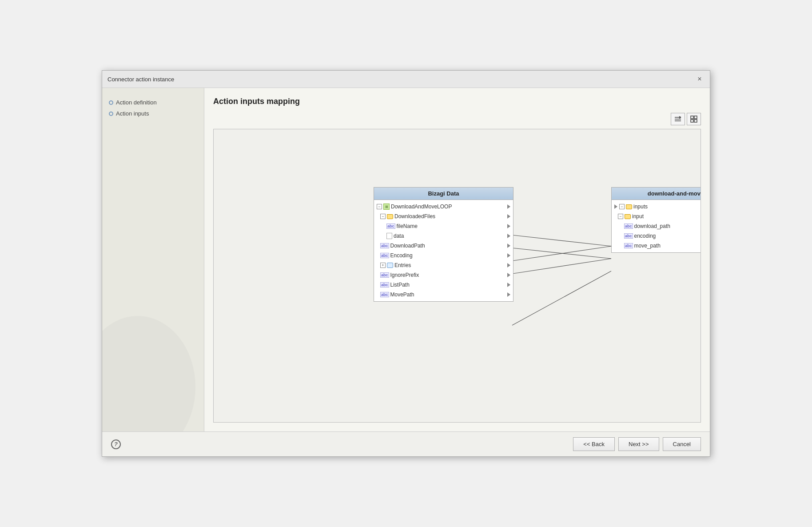  What do you see at coordinates (153, 114) in the screenshot?
I see `sidebar-item-action-inputs: Action inputs` at bounding box center [153, 114].